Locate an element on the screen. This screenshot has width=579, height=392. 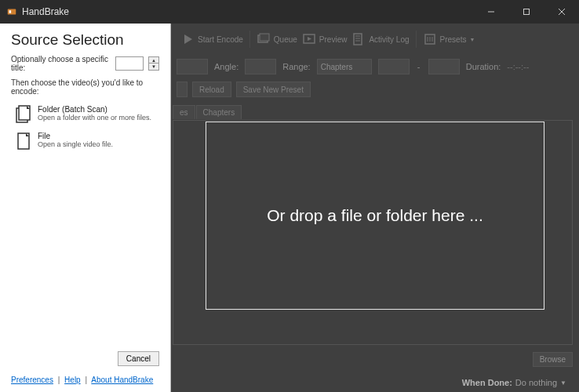
minimize-button is located at coordinates (491, 12).